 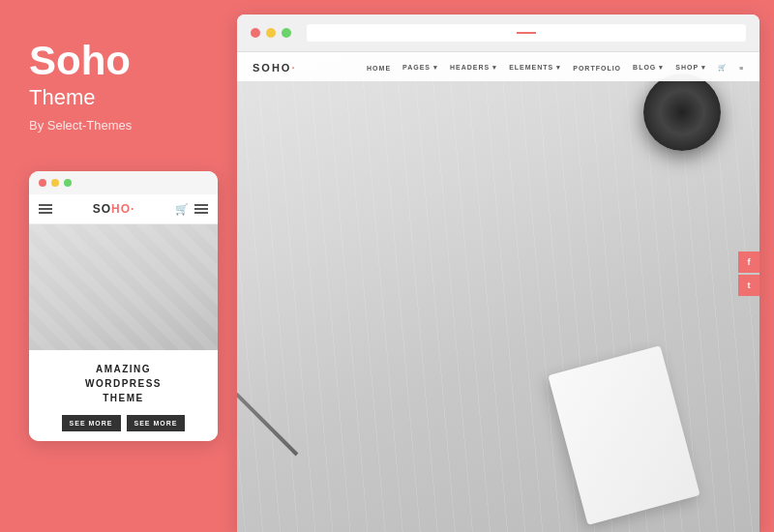 What do you see at coordinates (192, 209) in the screenshot?
I see `mobile-nav-icons: 🛒` at bounding box center [192, 209].